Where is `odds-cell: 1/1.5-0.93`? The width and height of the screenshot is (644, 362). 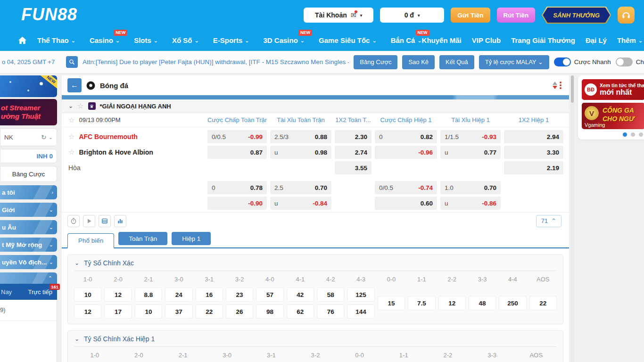
odds-cell: 1/1.5-0.93 is located at coordinates (471, 137).